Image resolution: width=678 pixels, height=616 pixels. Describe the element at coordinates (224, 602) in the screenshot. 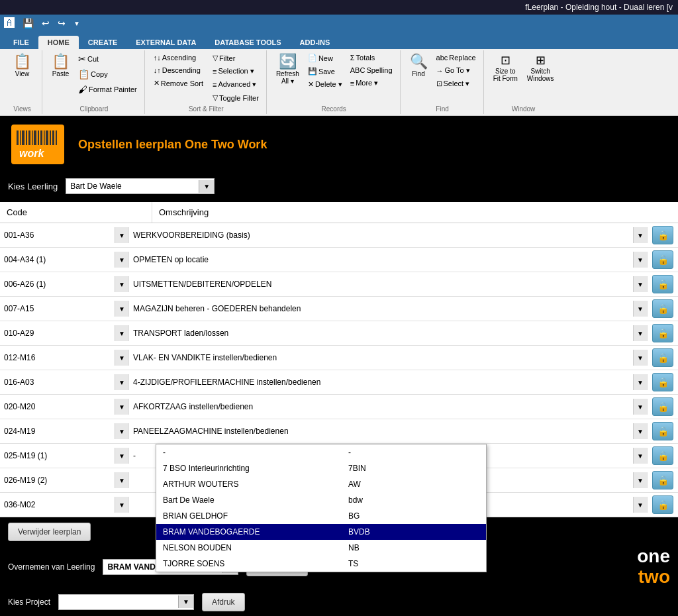

I see `afdruk-btn: Afdruk` at that location.